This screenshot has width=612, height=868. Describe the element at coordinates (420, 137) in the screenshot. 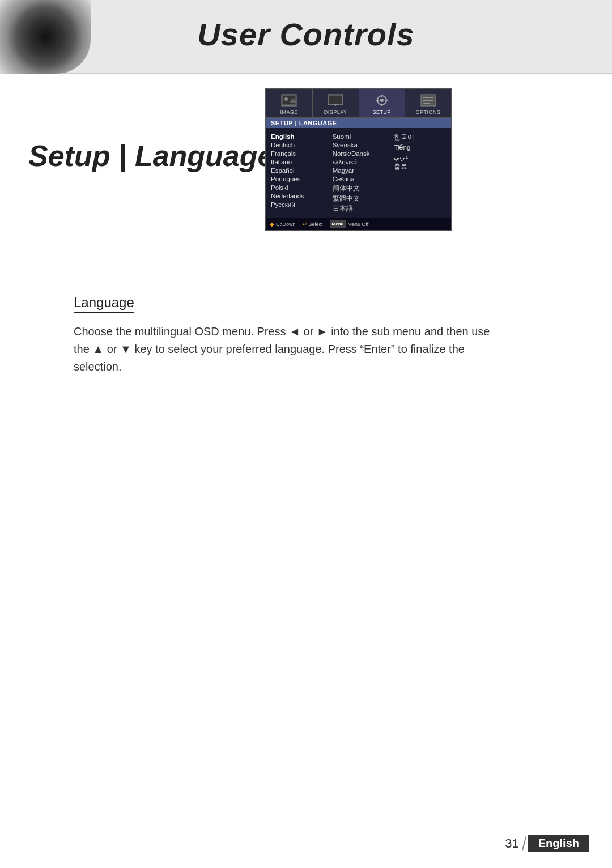

I see `lang-korean: 한국어` at that location.